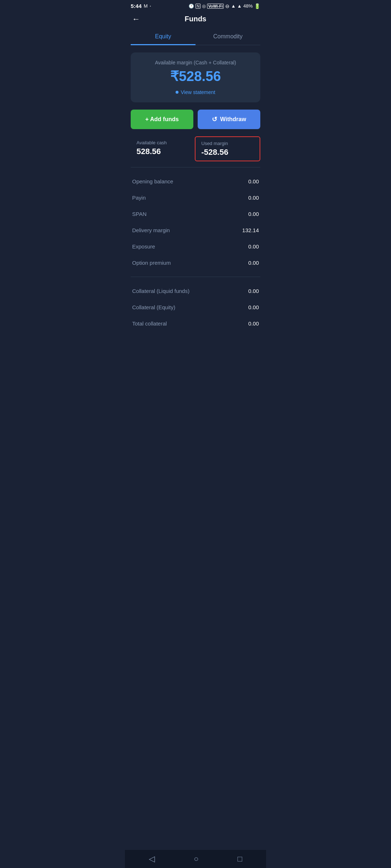 The height and width of the screenshot is (868, 391). What do you see at coordinates (139, 197) in the screenshot?
I see `payin-label: Payin` at bounding box center [139, 197].